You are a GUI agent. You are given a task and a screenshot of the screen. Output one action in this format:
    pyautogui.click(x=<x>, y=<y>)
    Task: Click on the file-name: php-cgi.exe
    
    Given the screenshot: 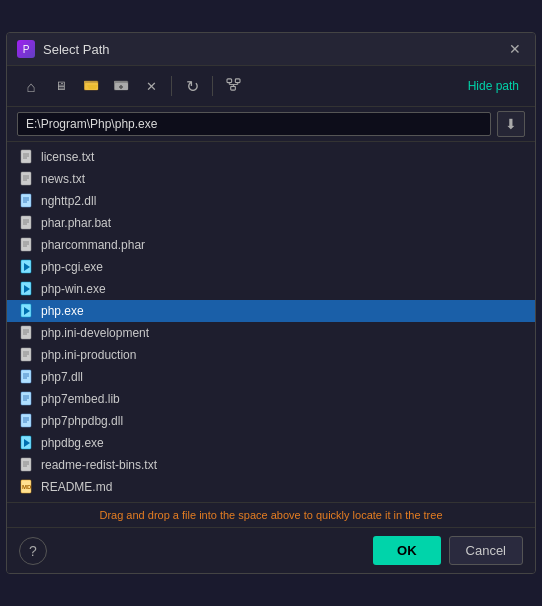 What is the action you would take?
    pyautogui.click(x=72, y=267)
    